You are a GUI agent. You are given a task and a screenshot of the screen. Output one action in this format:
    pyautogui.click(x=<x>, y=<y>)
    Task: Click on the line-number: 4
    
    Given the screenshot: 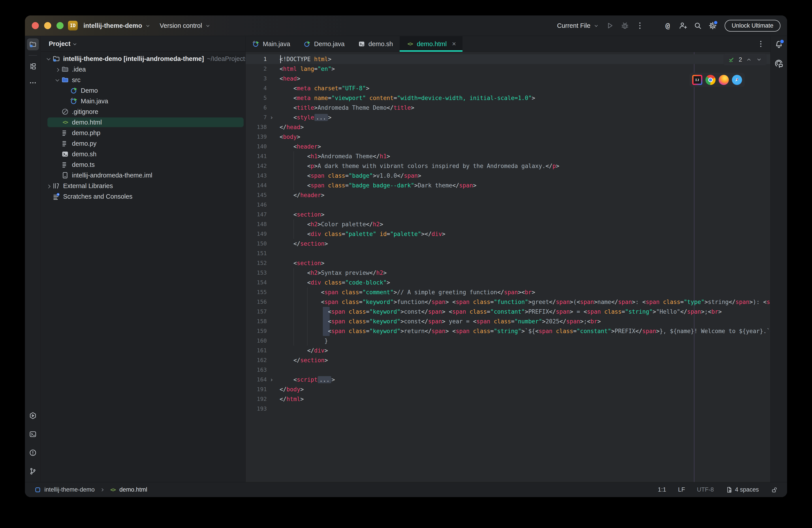 What is the action you would take?
    pyautogui.click(x=256, y=88)
    